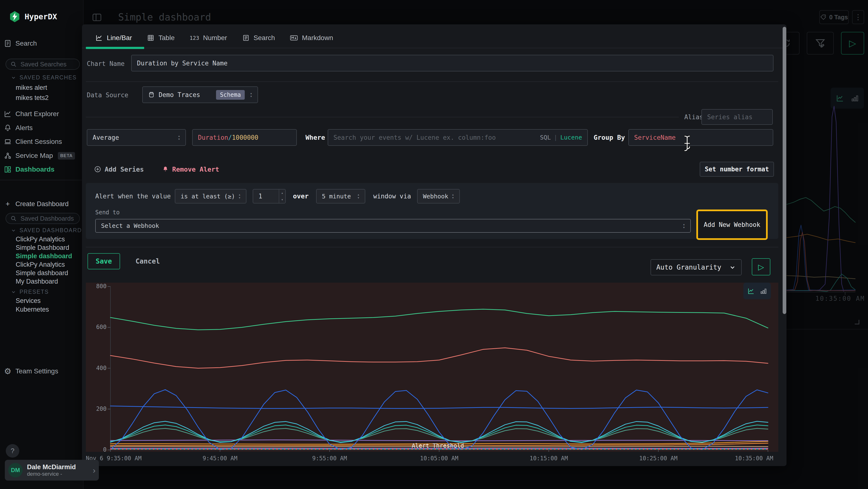 The image size is (868, 489). I want to click on tab-markdown: Markdown, so click(311, 38).